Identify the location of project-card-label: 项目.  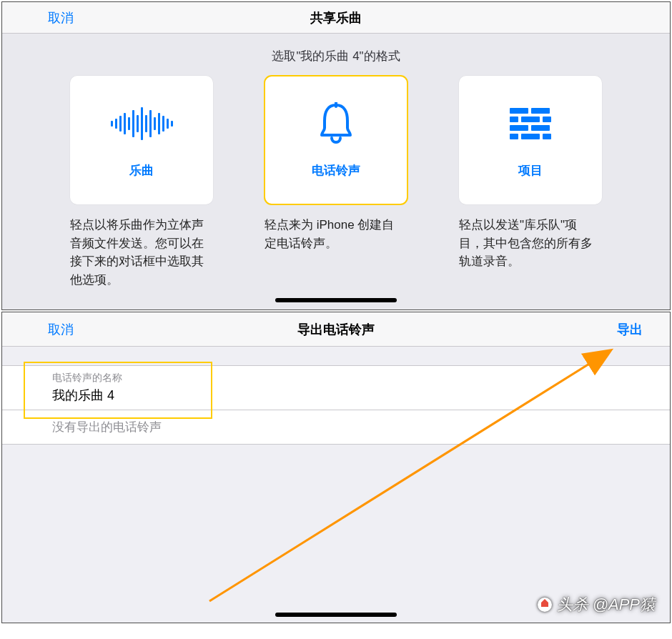
(530, 170).